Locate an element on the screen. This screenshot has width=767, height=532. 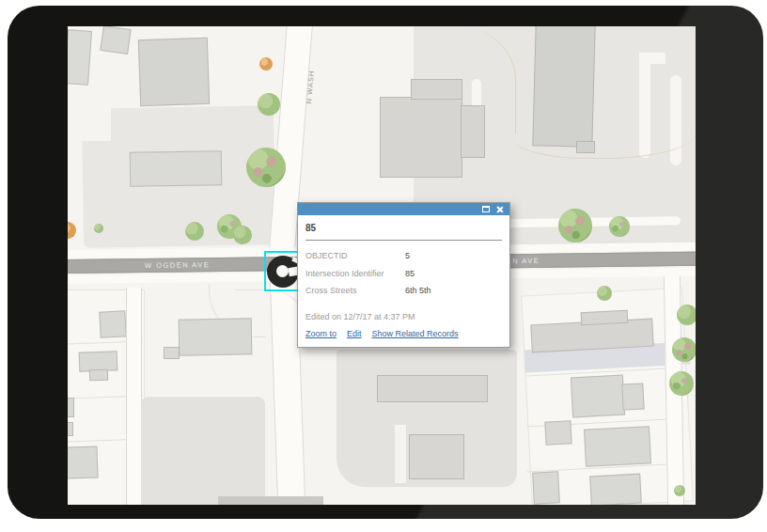
divider is located at coordinates (404, 241).